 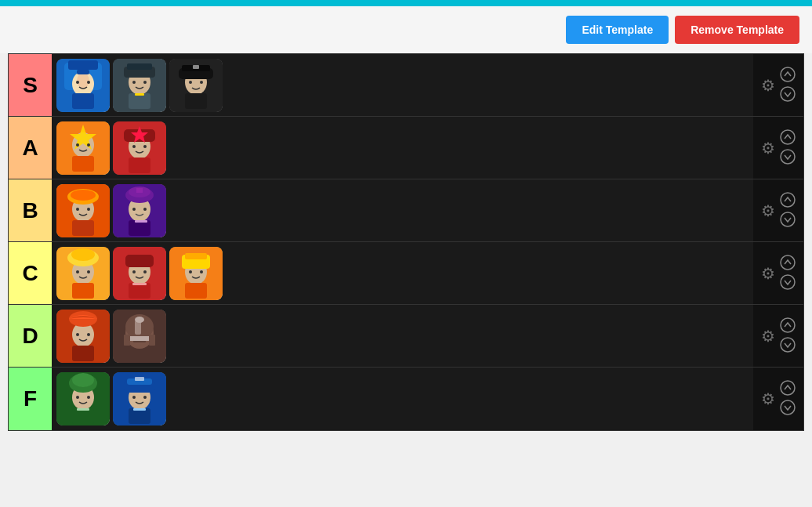 What do you see at coordinates (788, 138) in the screenshot?
I see `arrow-up-a` at bounding box center [788, 138].